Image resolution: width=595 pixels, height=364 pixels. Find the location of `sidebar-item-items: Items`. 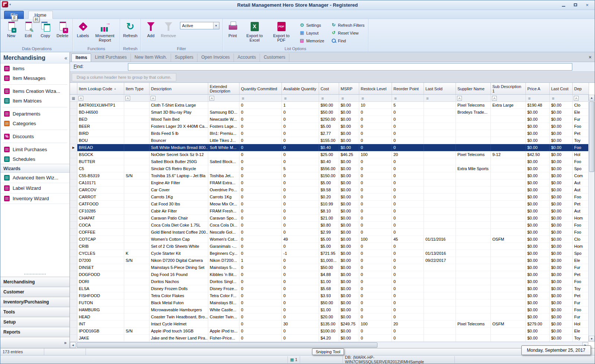

sidebar-item-items: Items is located at coordinates (35, 68).